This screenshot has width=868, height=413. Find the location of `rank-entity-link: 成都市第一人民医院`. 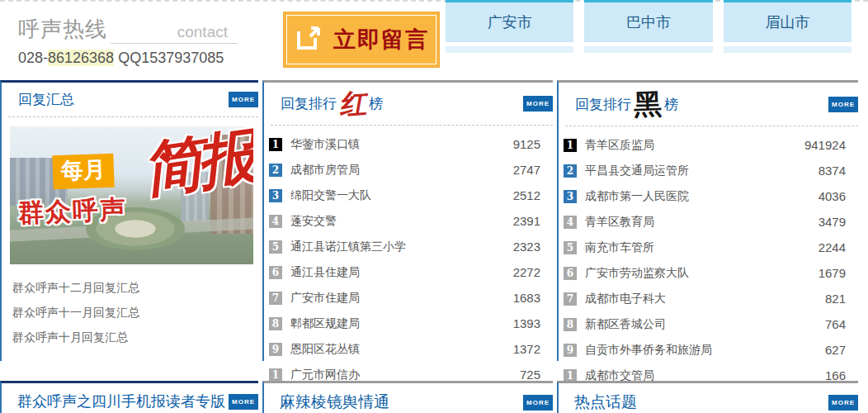

rank-entity-link: 成都市第一人民医院 is located at coordinates (701, 197).